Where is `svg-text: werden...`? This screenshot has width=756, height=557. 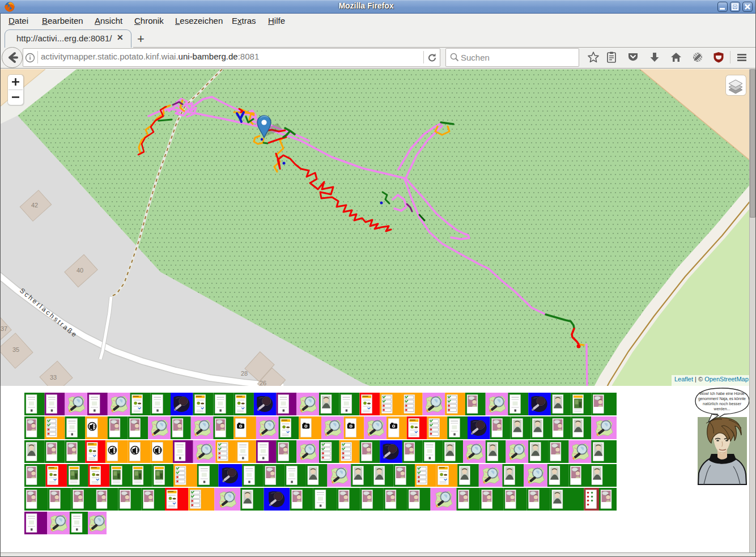 svg-text: werden... is located at coordinates (722, 409).